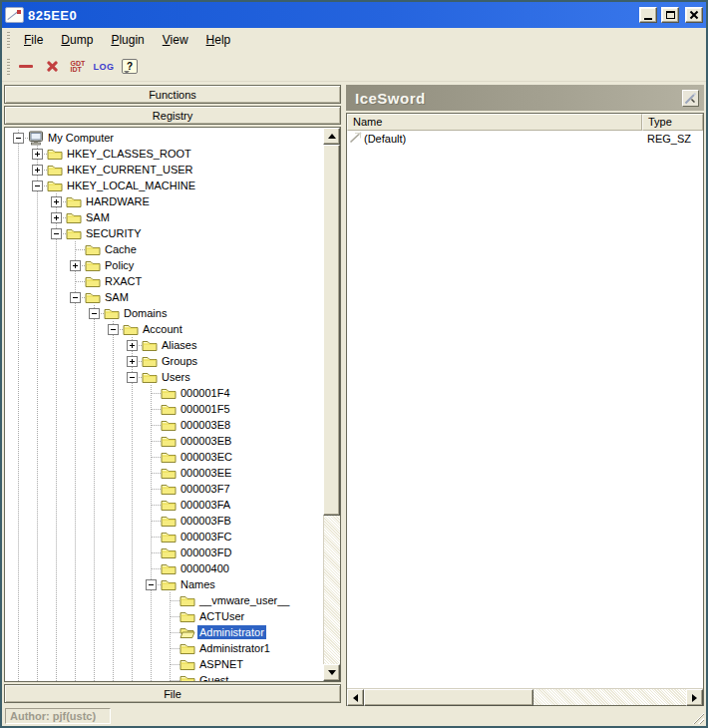 The height and width of the screenshot is (728, 708). I want to click on menu-gripper, so click(8, 40).